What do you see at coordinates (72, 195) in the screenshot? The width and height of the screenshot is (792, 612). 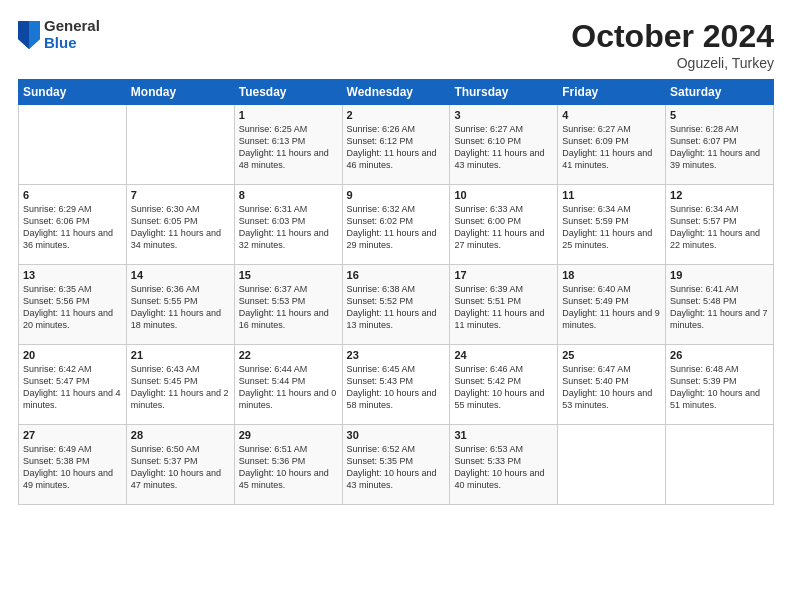 I see `day-number: 6` at bounding box center [72, 195].